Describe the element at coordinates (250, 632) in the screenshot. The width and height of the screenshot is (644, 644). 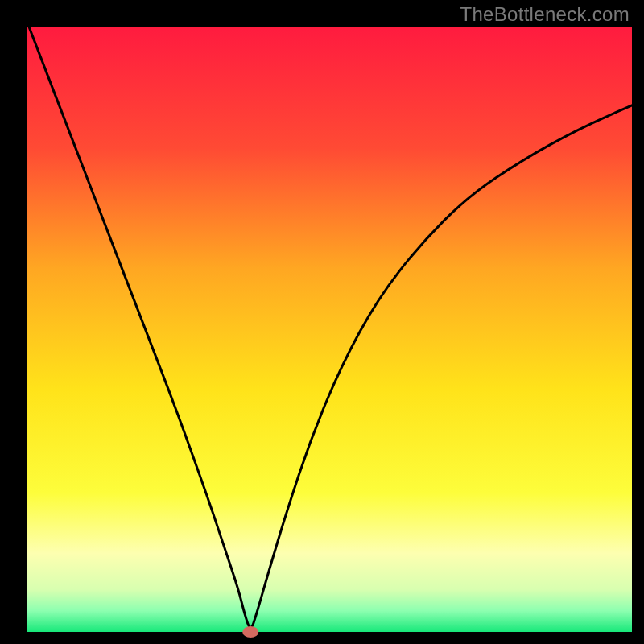
I see `minimum-marker` at that location.